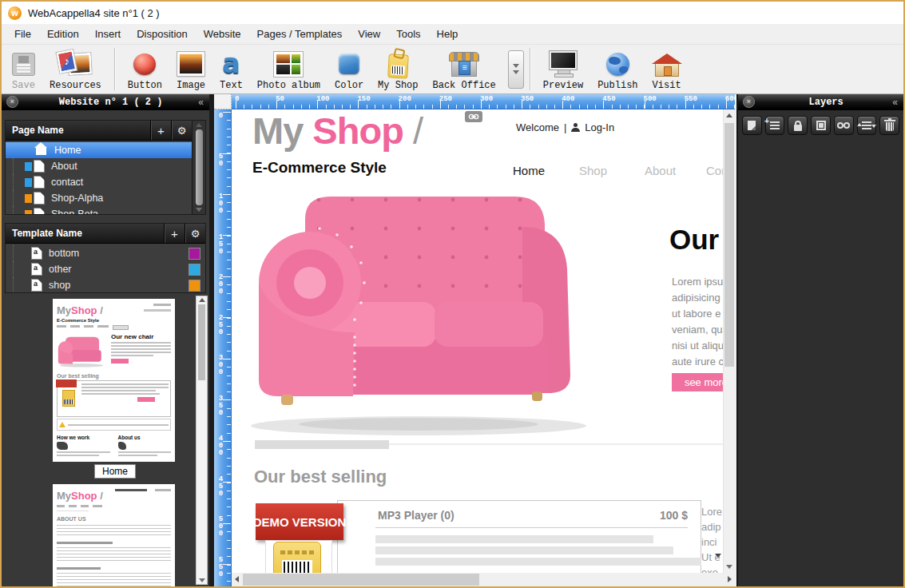  I want to click on menu-item: File, so click(22, 34).